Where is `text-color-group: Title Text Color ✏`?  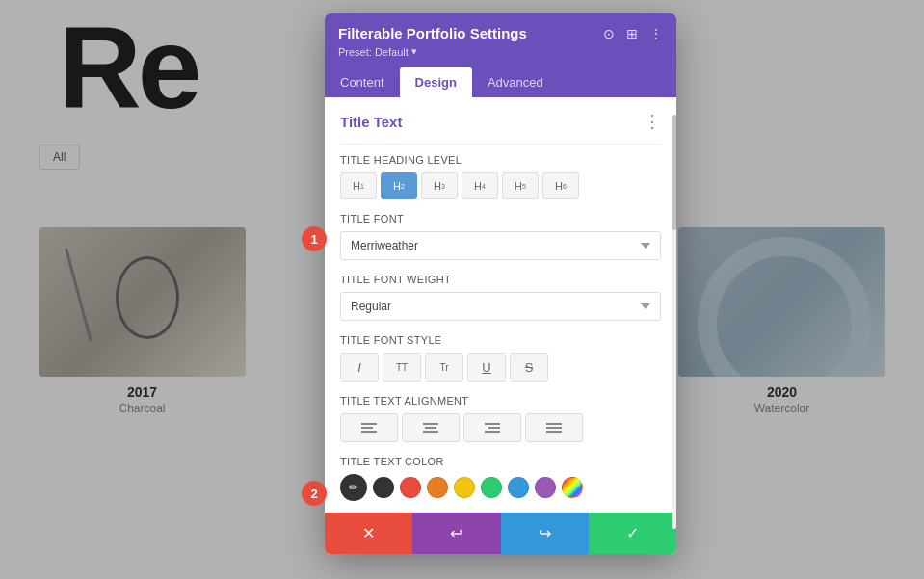 text-color-group: Title Text Color ✏ is located at coordinates (501, 478).